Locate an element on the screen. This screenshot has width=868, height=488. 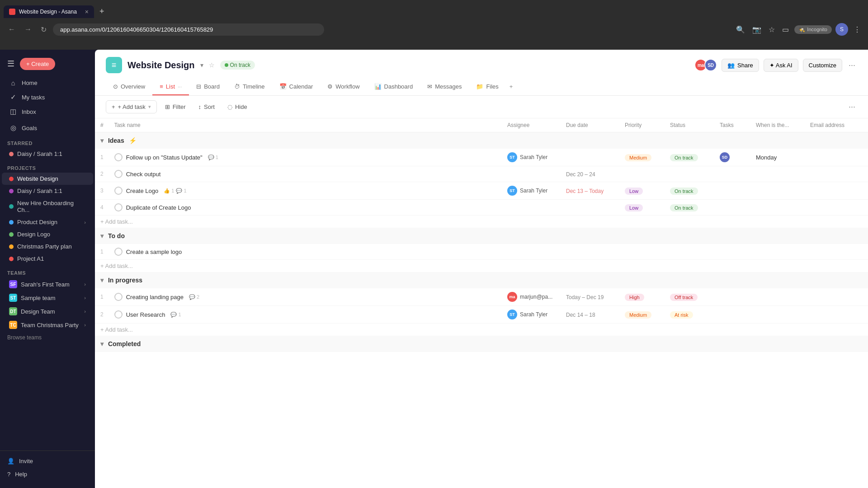
task-meta: 💬 1 is located at coordinates (175, 314).